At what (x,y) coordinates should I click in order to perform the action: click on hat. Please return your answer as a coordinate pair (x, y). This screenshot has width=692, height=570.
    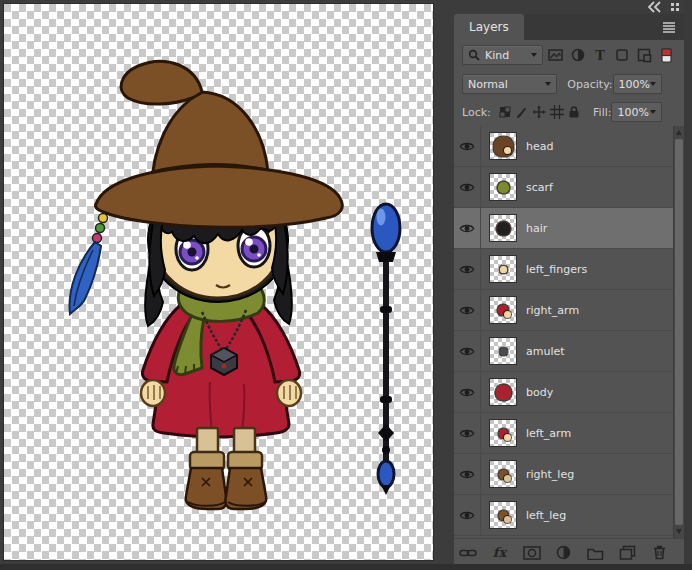
    Looking at the image, I should click on (218, 144).